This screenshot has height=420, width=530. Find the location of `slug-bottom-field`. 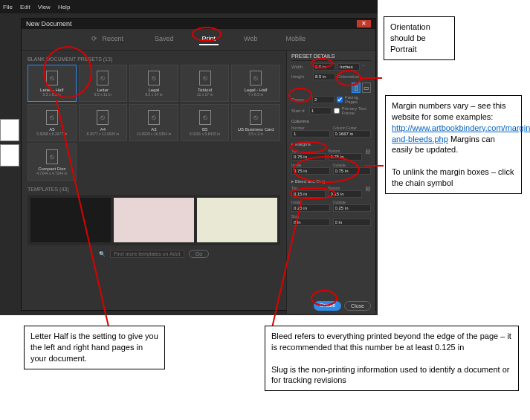

slug-bottom-field is located at coordinates (352, 222).